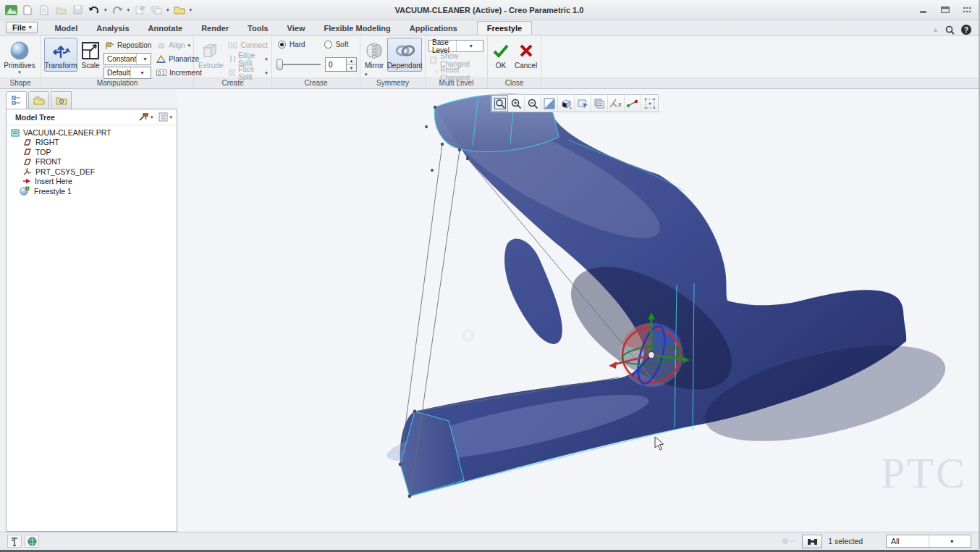 Image resolution: width=980 pixels, height=552 pixels. Describe the element at coordinates (66, 28) in the screenshot. I see `tab-model: Model` at that location.